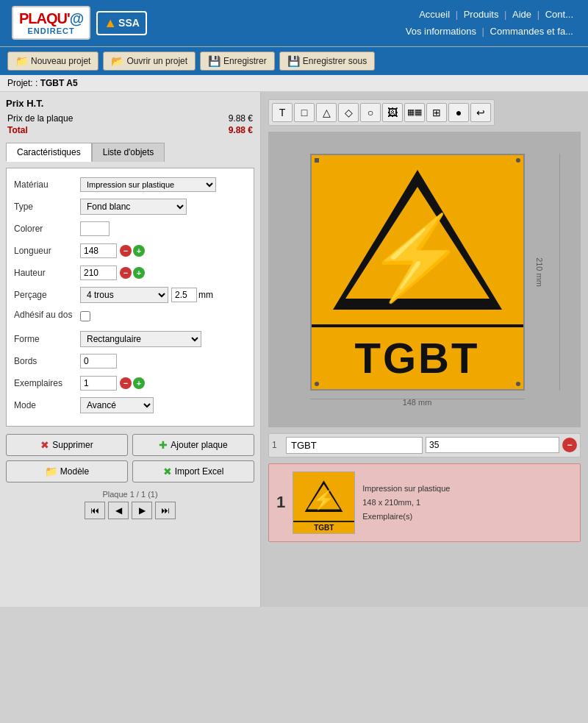 The width and height of the screenshot is (588, 723). I want to click on adhesif-checkbox, so click(85, 316).